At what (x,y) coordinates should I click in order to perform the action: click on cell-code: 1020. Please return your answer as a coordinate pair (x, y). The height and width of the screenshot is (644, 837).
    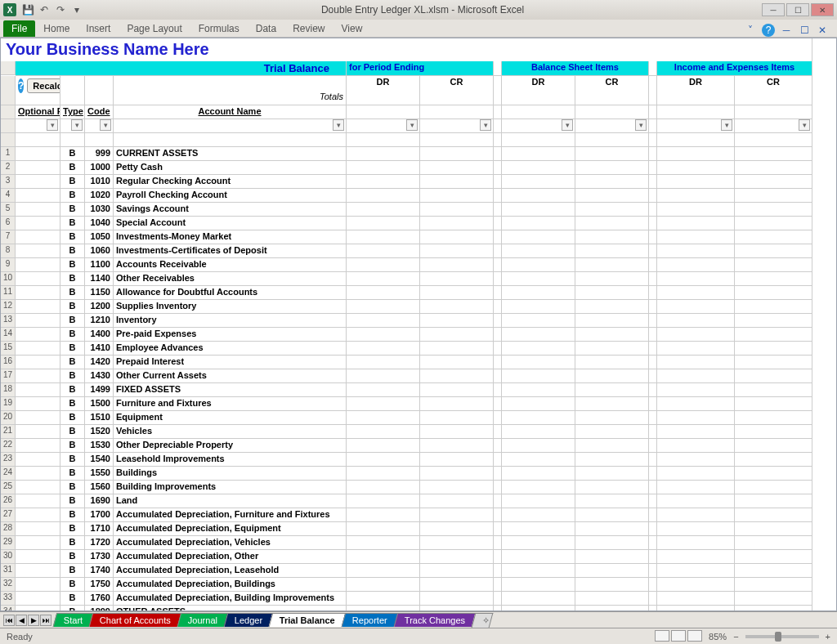
    Looking at the image, I should click on (100, 196).